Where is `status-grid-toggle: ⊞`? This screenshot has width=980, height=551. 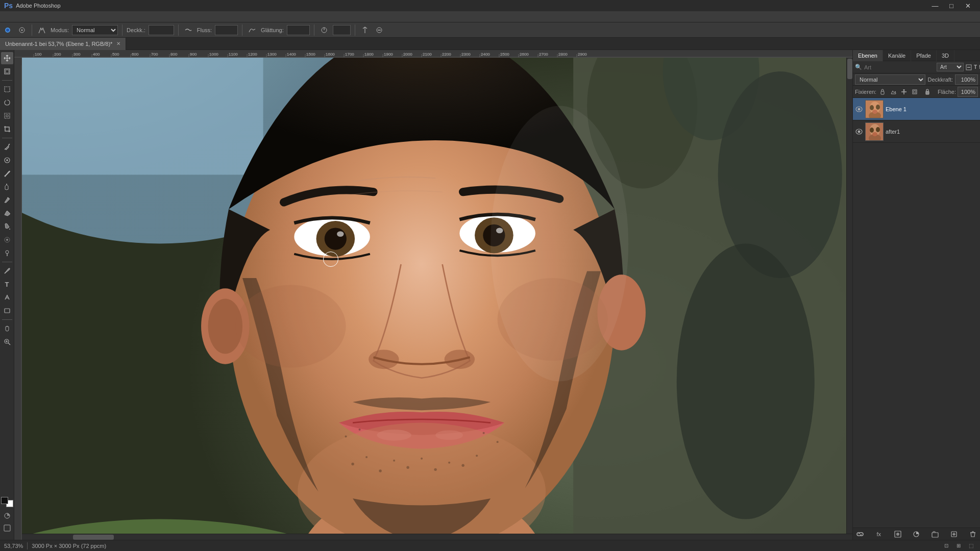 status-grid-toggle: ⊞ is located at coordinates (959, 546).